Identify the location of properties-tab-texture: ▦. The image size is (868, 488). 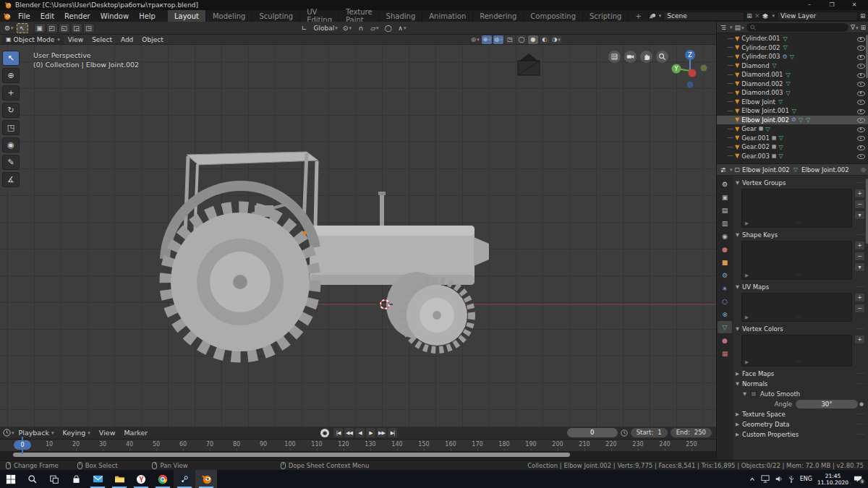
(725, 353).